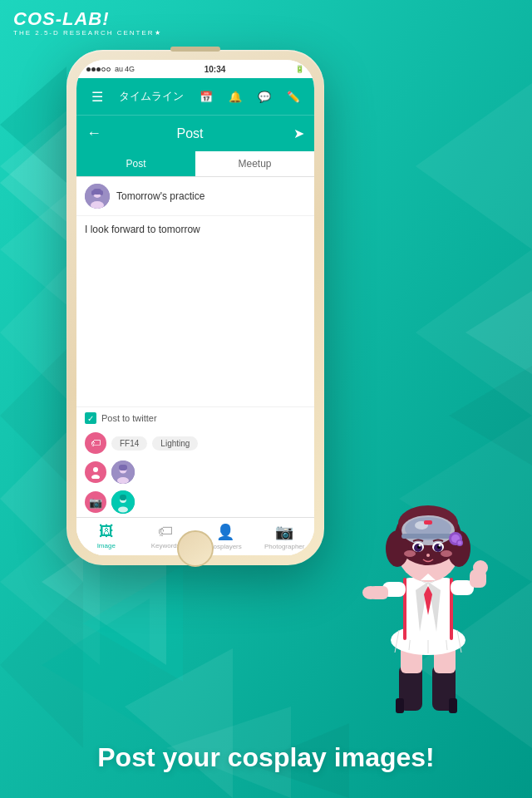 This screenshot has height=798, width=532. I want to click on add-photo-button: 📷, so click(96, 502).